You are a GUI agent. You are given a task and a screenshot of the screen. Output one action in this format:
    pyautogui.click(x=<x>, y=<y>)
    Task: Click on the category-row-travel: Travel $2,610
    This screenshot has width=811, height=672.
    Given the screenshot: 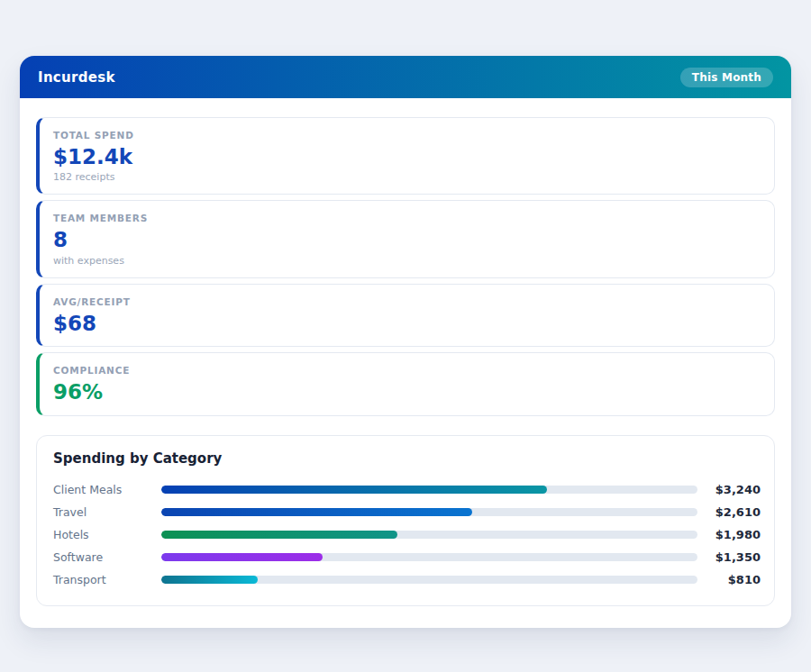 What is the action you would take?
    pyautogui.click(x=407, y=512)
    